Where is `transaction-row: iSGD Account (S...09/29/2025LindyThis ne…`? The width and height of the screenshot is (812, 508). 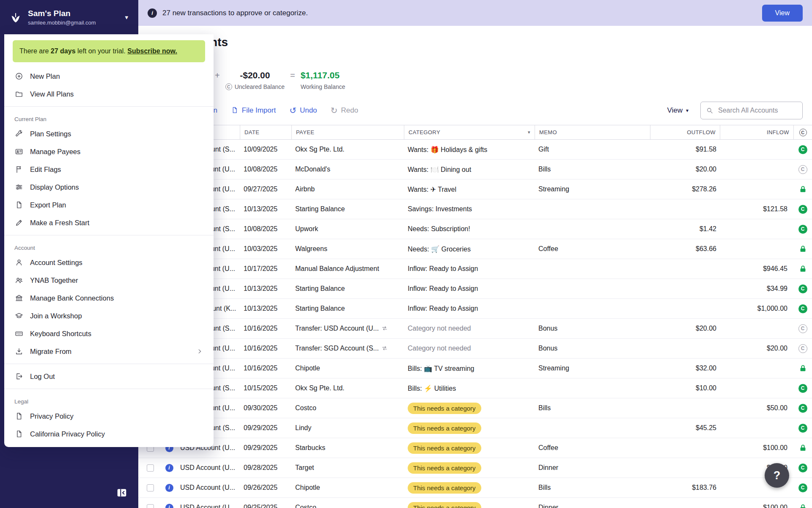 transaction-row: iSGD Account (S...09/29/2025LindyThis ne… is located at coordinates (475, 428).